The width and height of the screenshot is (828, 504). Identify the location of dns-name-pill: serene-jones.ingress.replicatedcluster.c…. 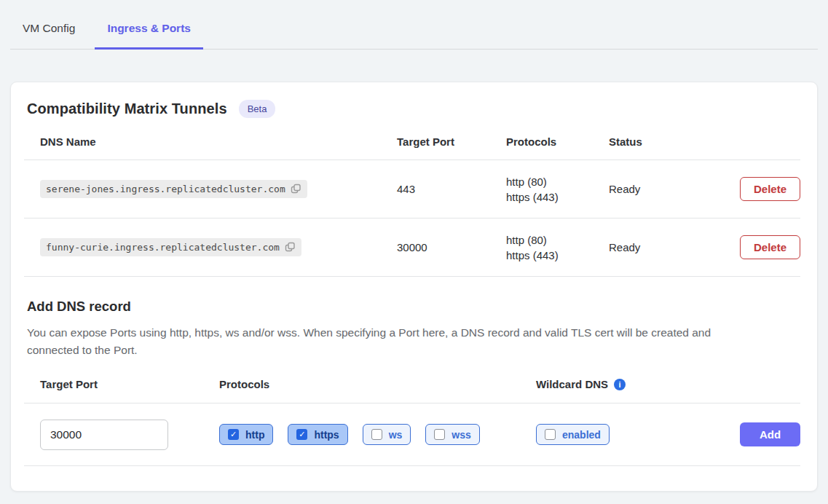
(173, 189).